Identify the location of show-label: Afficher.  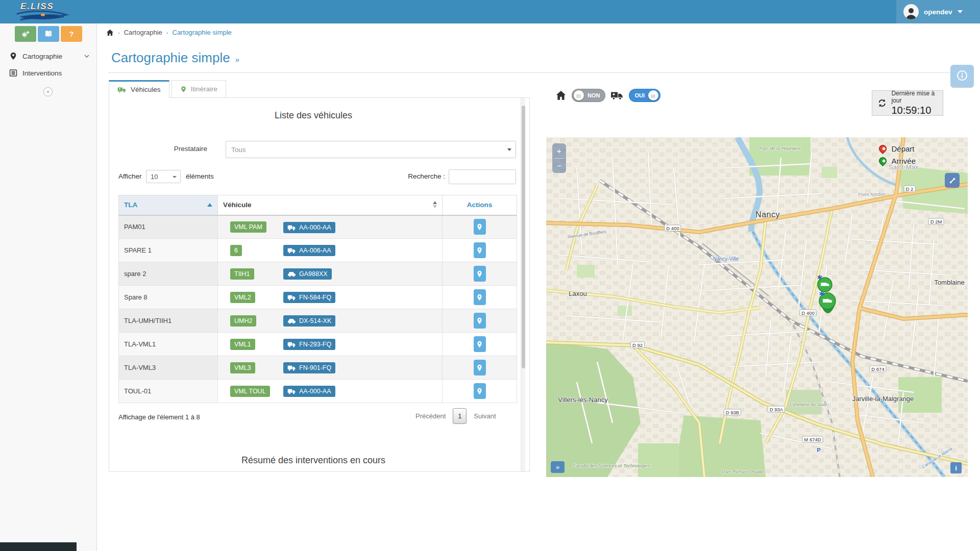
(130, 177).